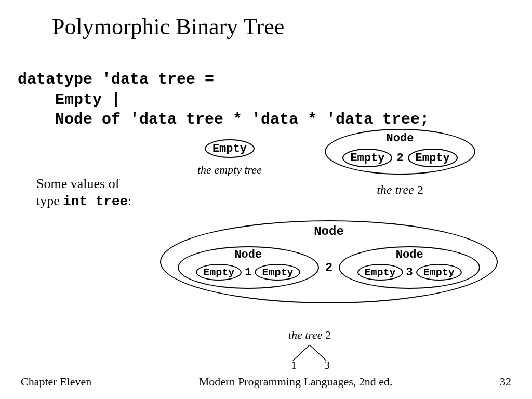 The width and height of the screenshot is (532, 399). I want to click on right-subtree: Node Empty 3 Empty, so click(409, 268).